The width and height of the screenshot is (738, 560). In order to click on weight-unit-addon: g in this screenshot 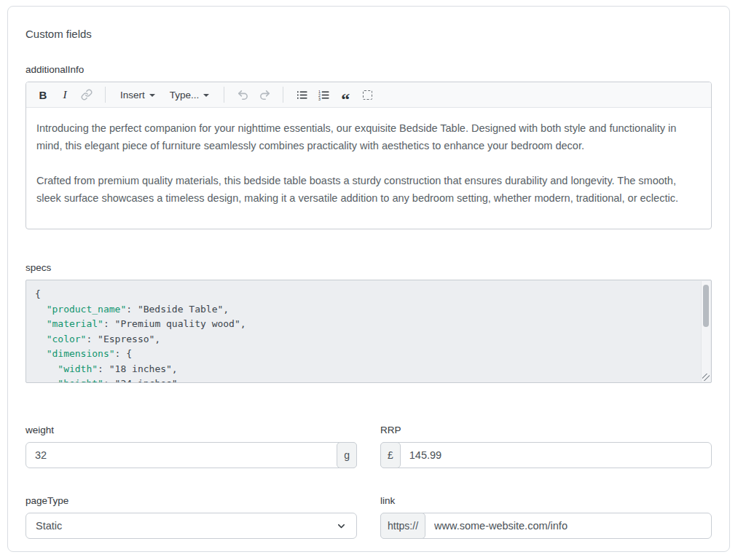, I will do `click(347, 455)`.